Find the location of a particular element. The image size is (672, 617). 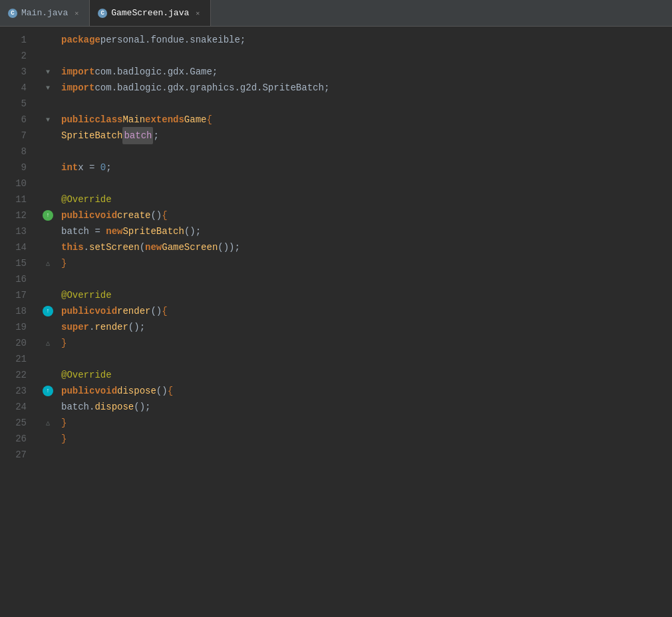

line-number-27: 27 is located at coordinates (16, 455).